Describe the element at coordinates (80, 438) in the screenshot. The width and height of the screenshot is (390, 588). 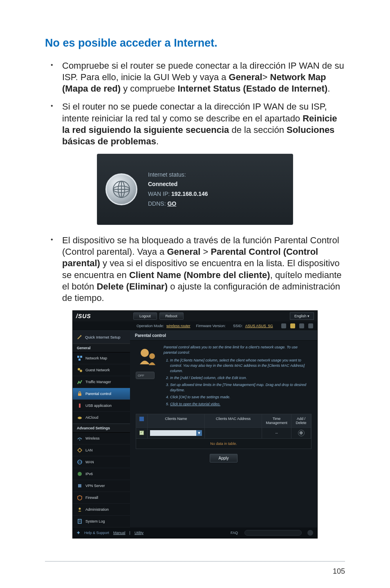
I see `wireless-icon` at that location.